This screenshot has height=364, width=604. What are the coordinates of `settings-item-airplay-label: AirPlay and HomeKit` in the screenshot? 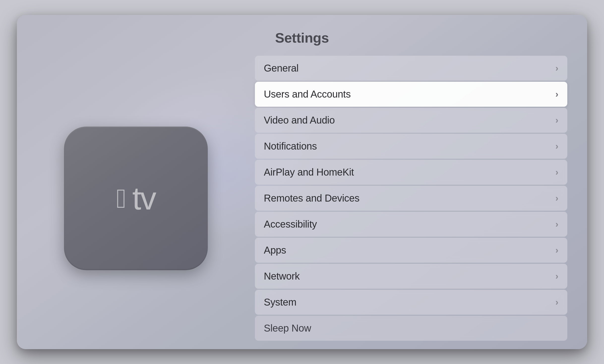 It's located at (309, 172).